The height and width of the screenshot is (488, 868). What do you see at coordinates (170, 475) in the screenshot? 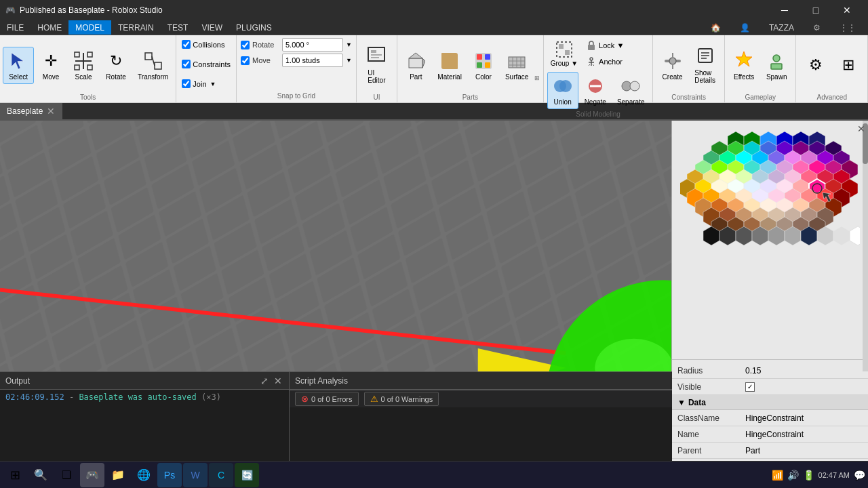
I see `taskbar-ps-button: Ps` at bounding box center [170, 475].